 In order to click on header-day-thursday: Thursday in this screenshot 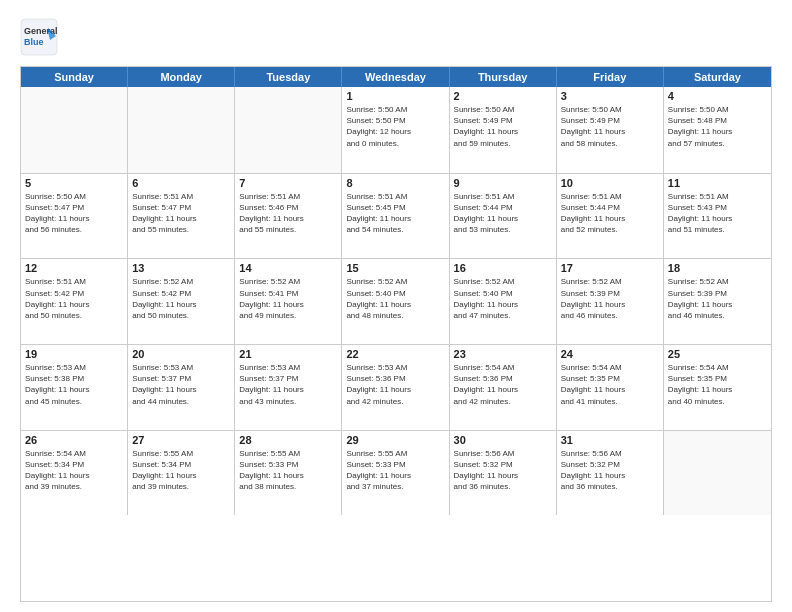, I will do `click(504, 77)`.